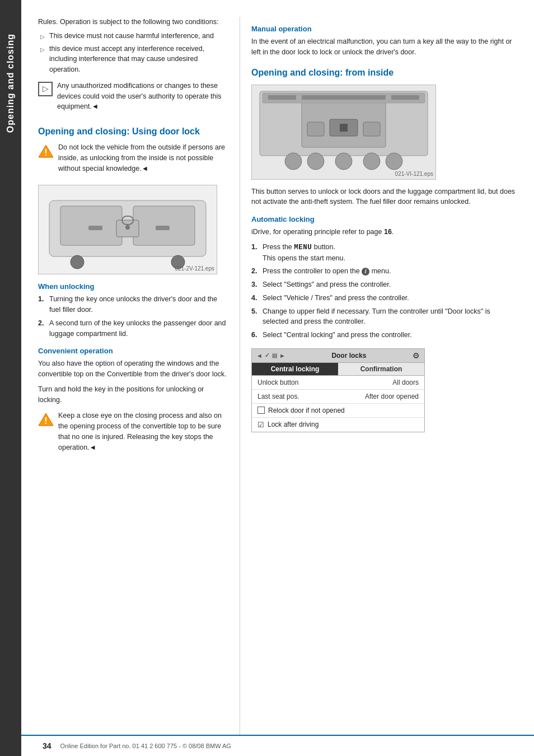  What do you see at coordinates (133, 36) in the screenshot?
I see `bullet-item-1: ▷ This device must not cause harmful int…` at bounding box center [133, 36].